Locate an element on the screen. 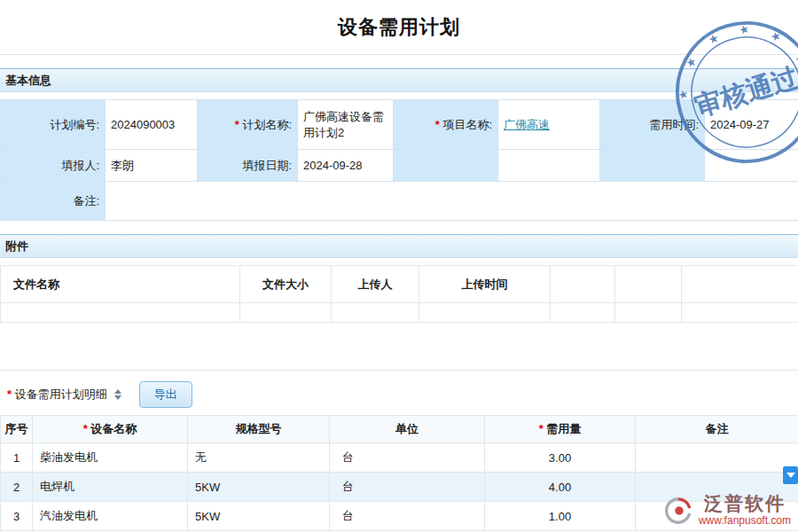 The image size is (798, 532). row-seq: 2 is located at coordinates (17, 488).